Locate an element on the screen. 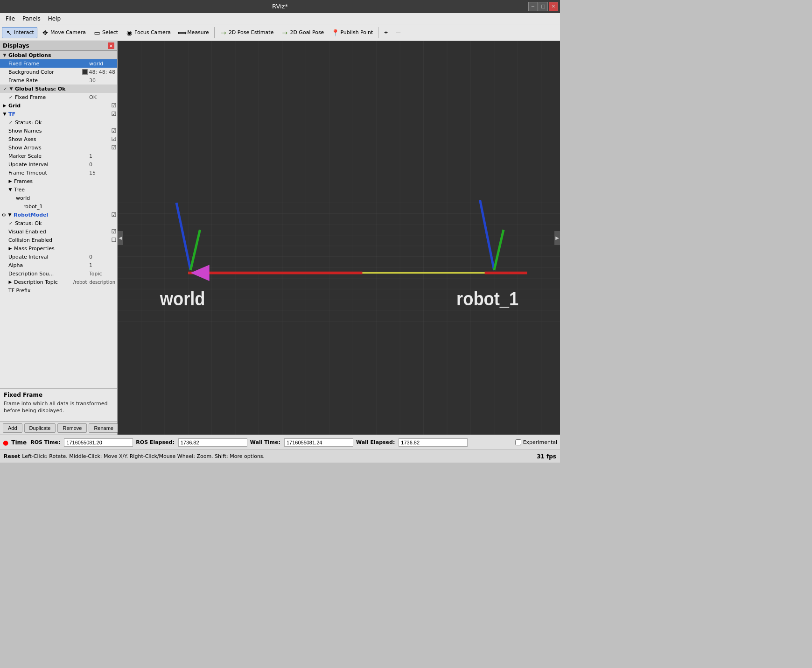 The image size is (812, 668). toolbar-minus: — is located at coordinates (399, 33).